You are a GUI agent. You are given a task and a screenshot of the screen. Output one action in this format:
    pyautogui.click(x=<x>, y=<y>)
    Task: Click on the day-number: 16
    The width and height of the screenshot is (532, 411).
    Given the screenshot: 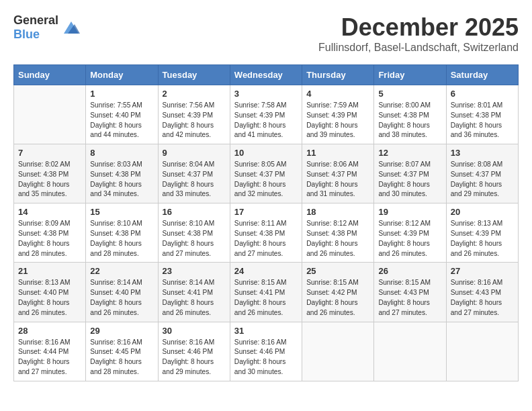 What is the action you would take?
    pyautogui.click(x=194, y=212)
    